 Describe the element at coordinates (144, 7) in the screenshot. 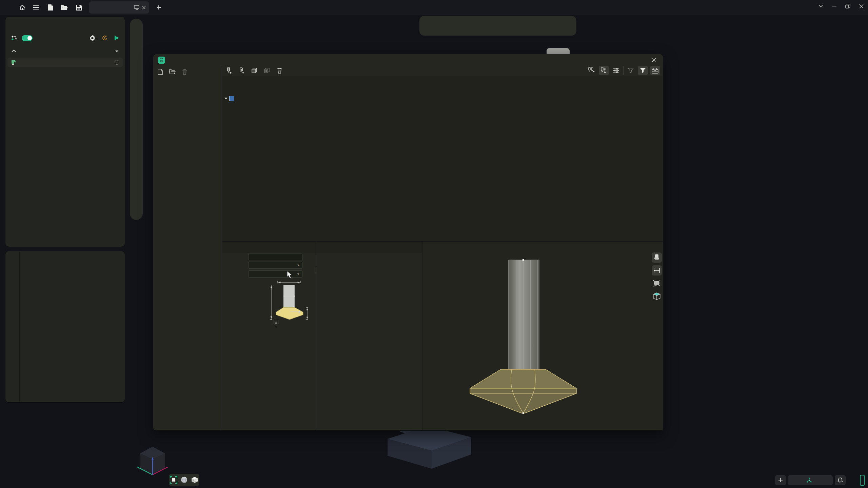

I see `close-tab-icon` at that location.